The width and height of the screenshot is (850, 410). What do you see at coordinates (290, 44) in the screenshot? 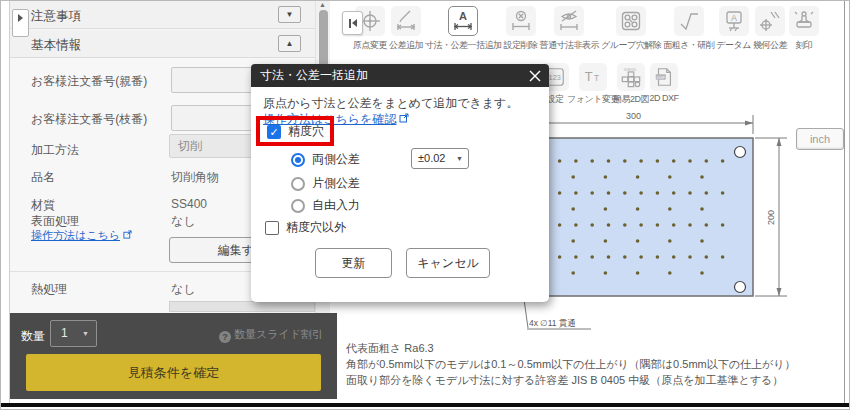
I see `collapse-basic-button: ▲` at bounding box center [290, 44].